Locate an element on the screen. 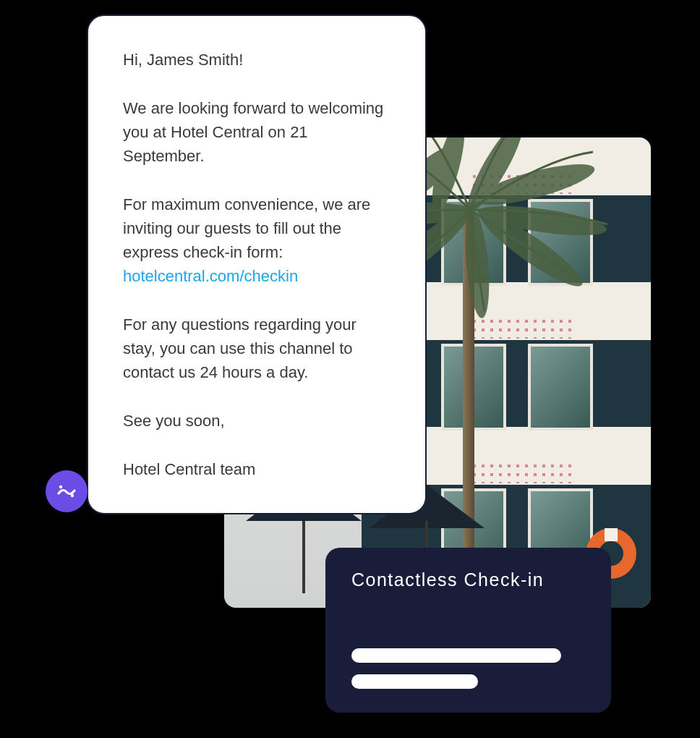  convenience-text: For maximum convenience, we are inviting… is located at coordinates (247, 229).